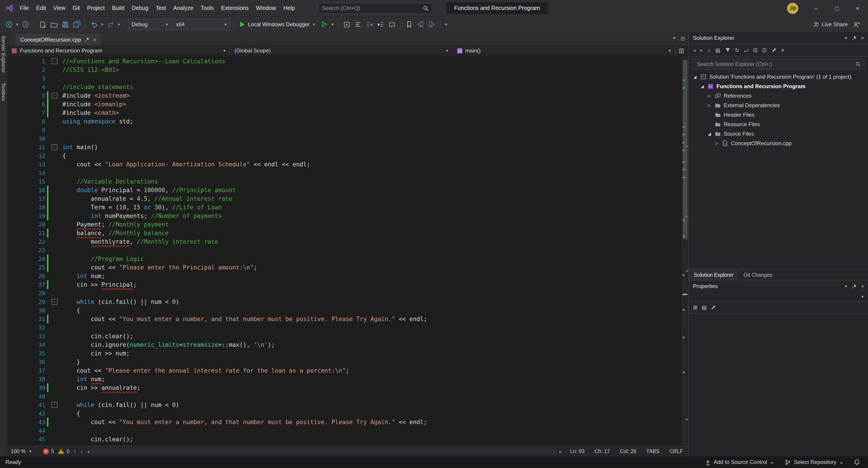  What do you see at coordinates (54, 24) in the screenshot?
I see `open-file-icon` at bounding box center [54, 24].